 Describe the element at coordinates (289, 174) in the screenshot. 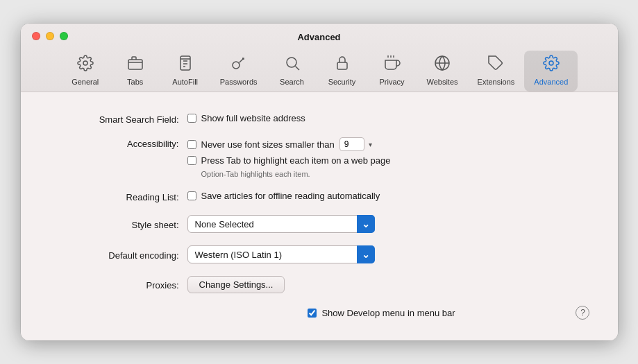

I see `accessibility-hint: Option-Tab highlights each item.` at that location.